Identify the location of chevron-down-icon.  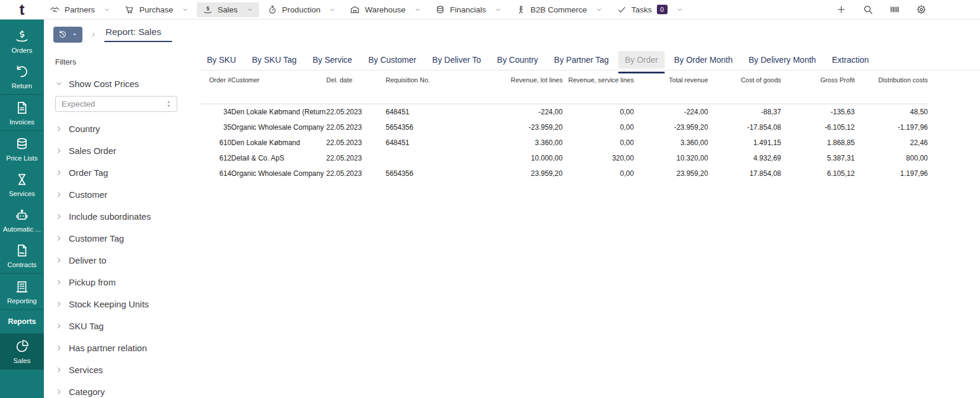
(679, 9).